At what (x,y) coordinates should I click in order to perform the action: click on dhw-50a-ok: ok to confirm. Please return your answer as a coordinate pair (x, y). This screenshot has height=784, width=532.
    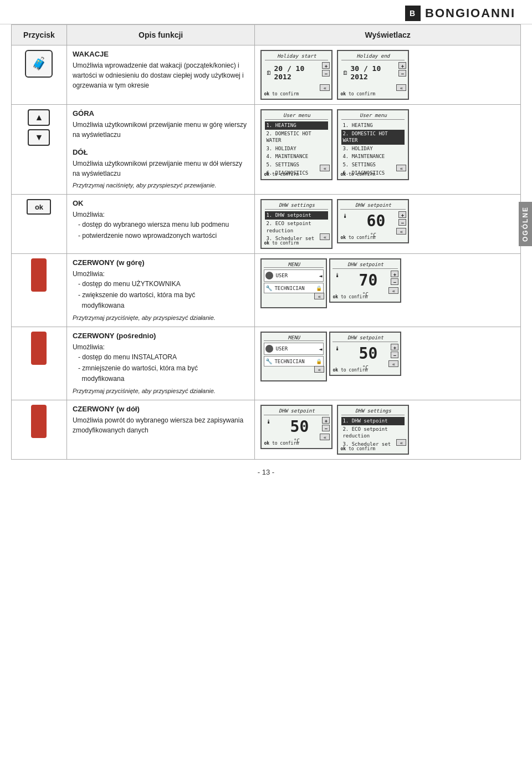
    Looking at the image, I should click on (350, 370).